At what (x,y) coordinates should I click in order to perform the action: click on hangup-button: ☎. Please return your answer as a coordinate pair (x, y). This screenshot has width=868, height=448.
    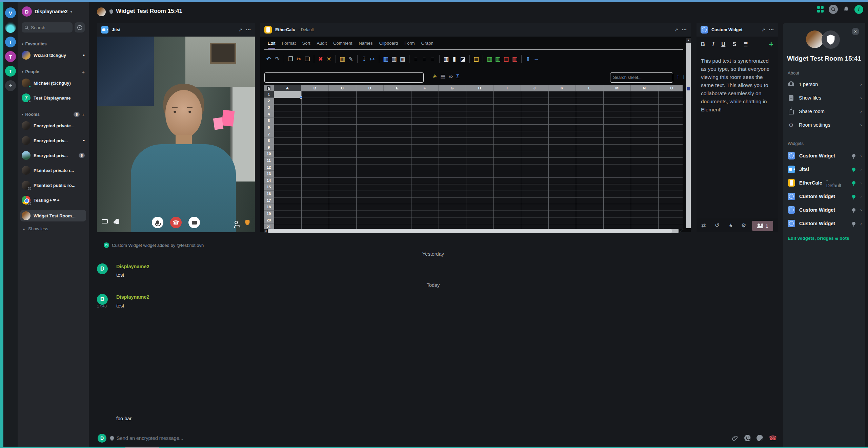
    Looking at the image, I should click on (176, 222).